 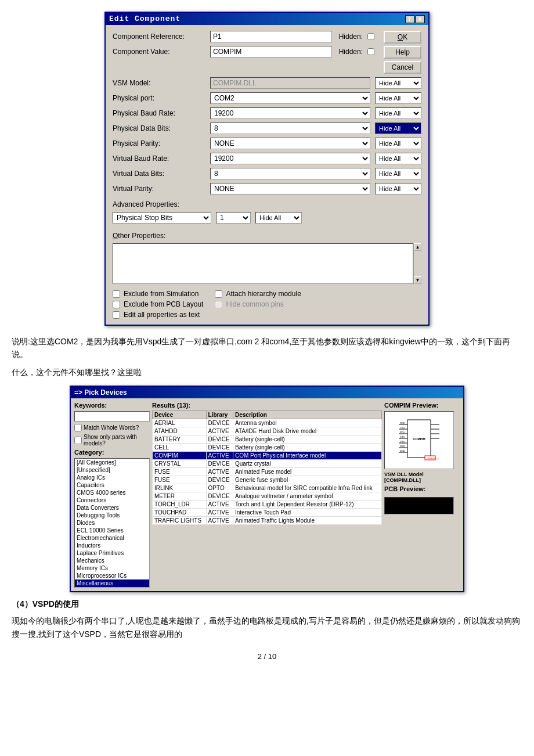 What do you see at coordinates (267, 423) in the screenshot?
I see `table-row: AERIALDEVICEAntenna symbol` at bounding box center [267, 423].